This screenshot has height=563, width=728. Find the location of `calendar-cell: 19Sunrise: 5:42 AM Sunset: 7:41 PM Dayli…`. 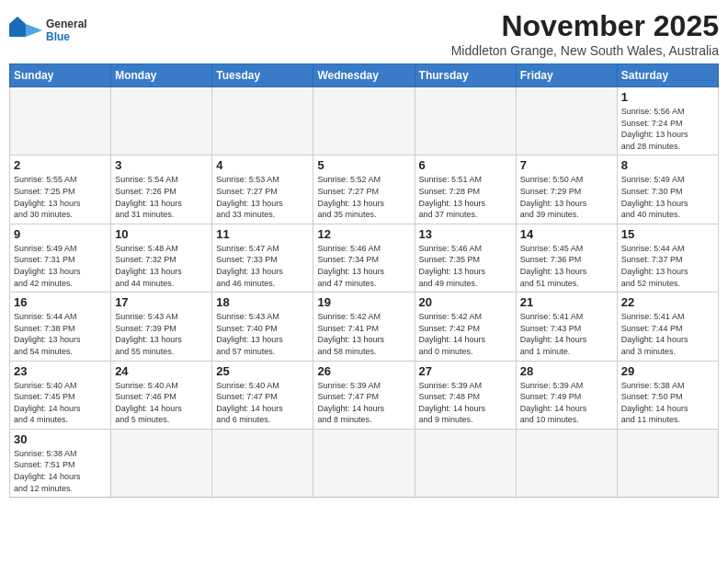

calendar-cell: 19Sunrise: 5:42 AM Sunset: 7:41 PM Dayli… is located at coordinates (364, 327).